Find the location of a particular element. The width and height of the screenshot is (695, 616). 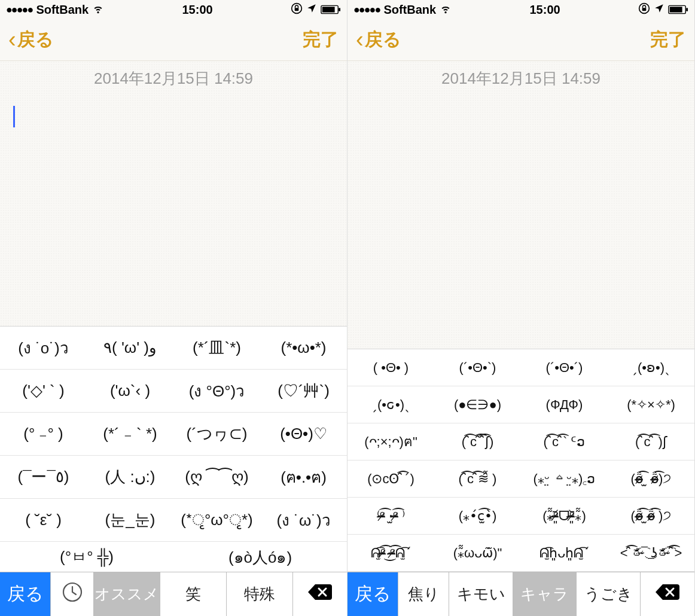

text-cursor is located at coordinates (14, 117).